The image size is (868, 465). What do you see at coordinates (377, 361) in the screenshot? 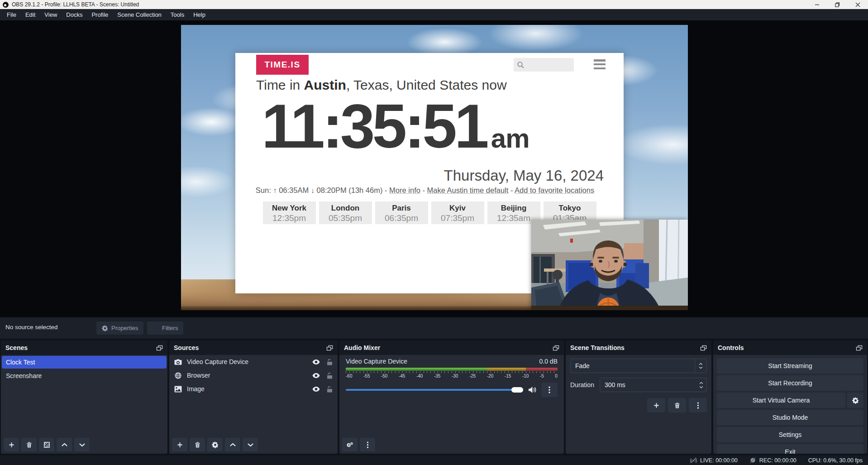
I see `mixer-channel-name: Video Capture Device` at bounding box center [377, 361].